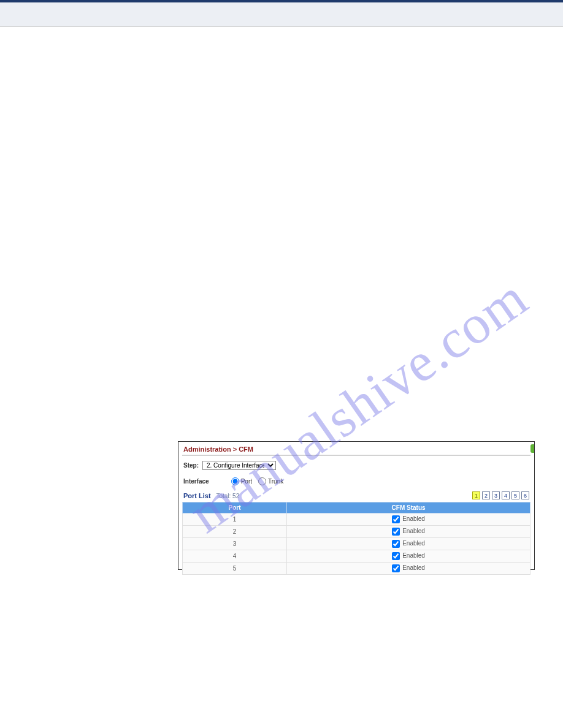 This screenshot has height=728, width=563. I want to click on pager: 123456, so click(500, 495).